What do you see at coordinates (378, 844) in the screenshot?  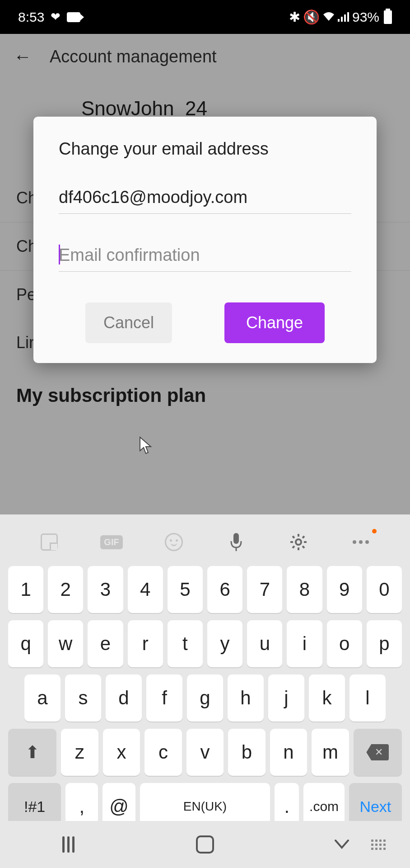 I see `nav-keyboard-toggle` at bounding box center [378, 844].